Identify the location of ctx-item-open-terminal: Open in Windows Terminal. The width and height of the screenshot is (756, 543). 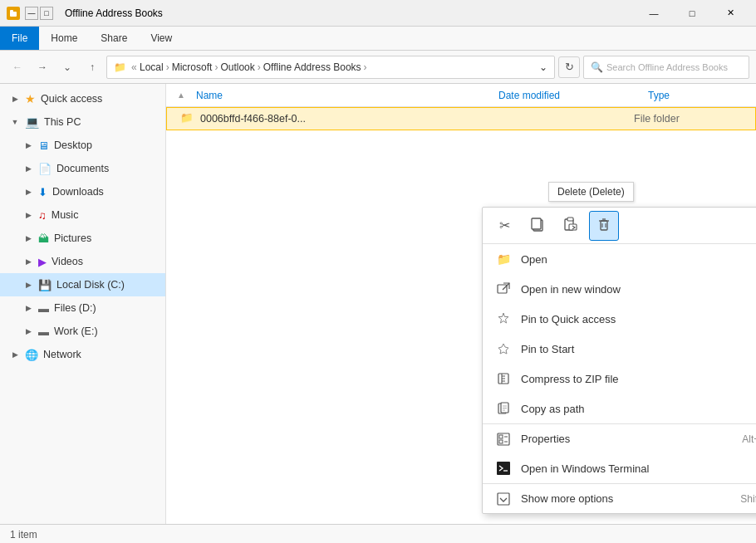
(620, 468).